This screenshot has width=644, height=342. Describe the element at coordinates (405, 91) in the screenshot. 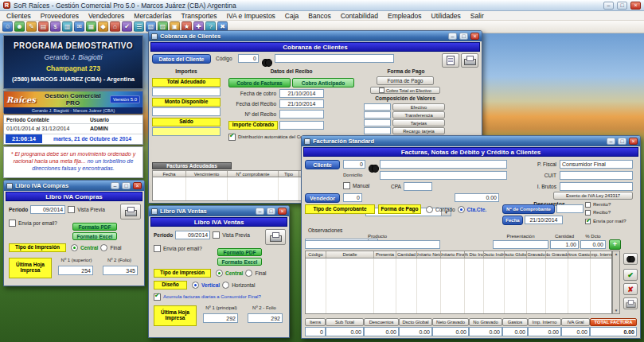

I see `cobro-total-efectivo-button: Cobro Total en Efectivo` at that location.